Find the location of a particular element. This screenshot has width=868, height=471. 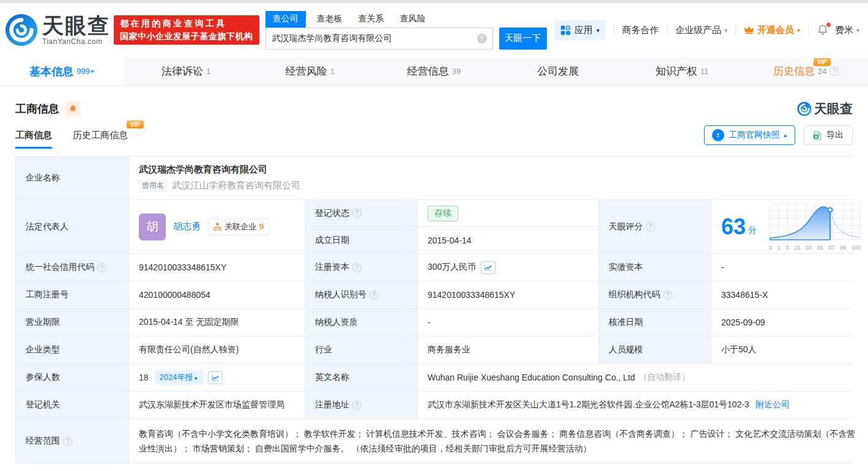

tab-basic-info: 基本信息 999+ is located at coordinates (62, 71).